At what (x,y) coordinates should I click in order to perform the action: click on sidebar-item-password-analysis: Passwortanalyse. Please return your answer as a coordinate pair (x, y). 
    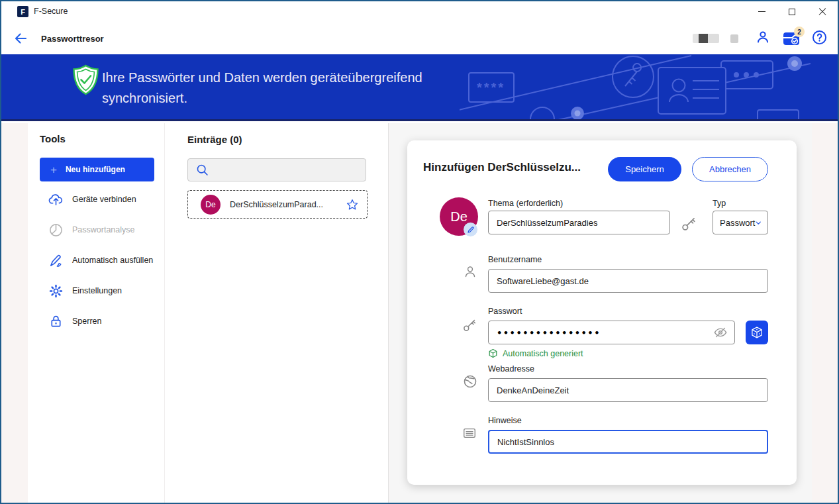
    Looking at the image, I should click on (99, 230).